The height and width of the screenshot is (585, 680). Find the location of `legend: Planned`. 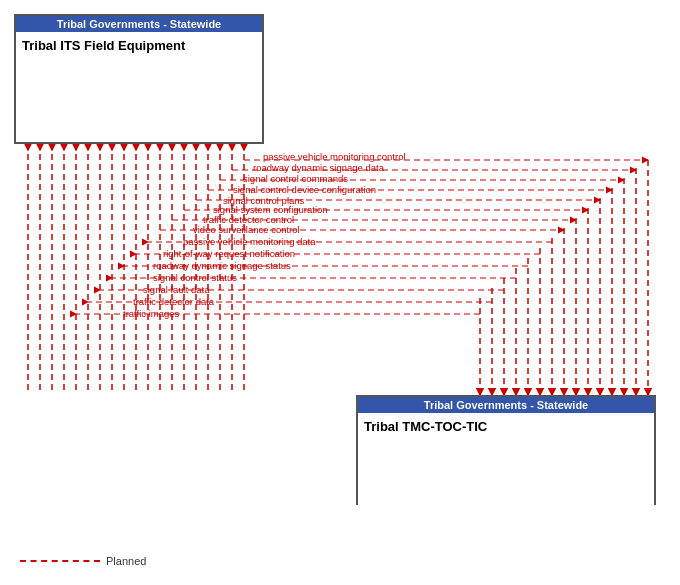

legend: Planned is located at coordinates (83, 561).